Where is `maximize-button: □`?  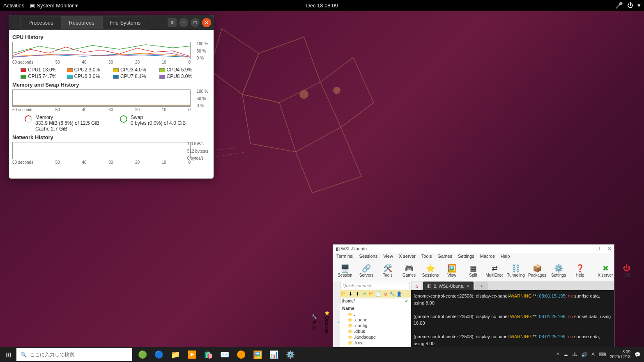 maximize-button: □ is located at coordinates (195, 23).